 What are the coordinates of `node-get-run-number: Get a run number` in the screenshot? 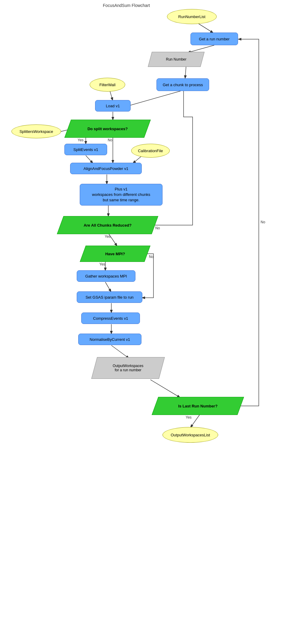 It's located at (214, 39).